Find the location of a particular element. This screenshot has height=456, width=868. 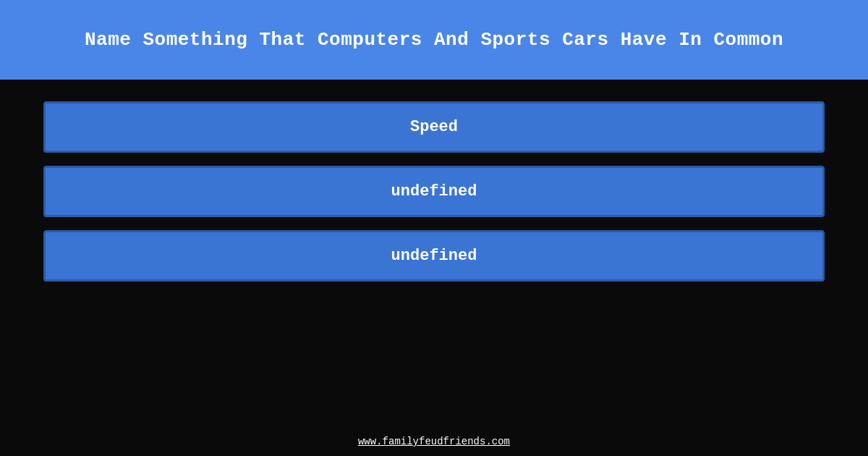

footer-url: www.familyfeudfriends.com is located at coordinates (434, 442).